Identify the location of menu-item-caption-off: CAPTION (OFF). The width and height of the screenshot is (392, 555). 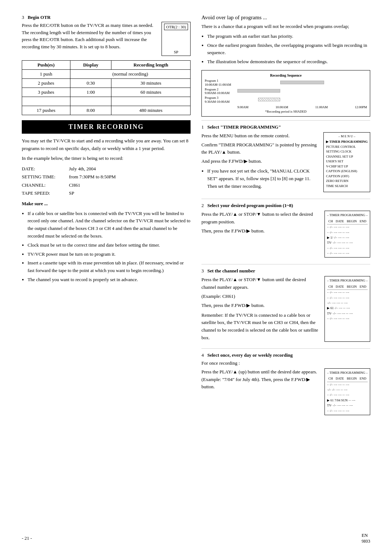
(347, 177).